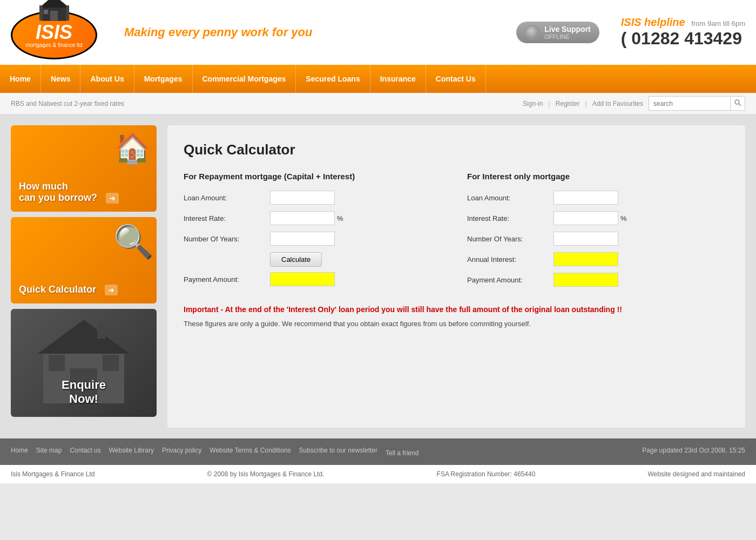 The height and width of the screenshot is (540, 756). What do you see at coordinates (19, 451) in the screenshot?
I see `footer-link-home: Home` at bounding box center [19, 451].